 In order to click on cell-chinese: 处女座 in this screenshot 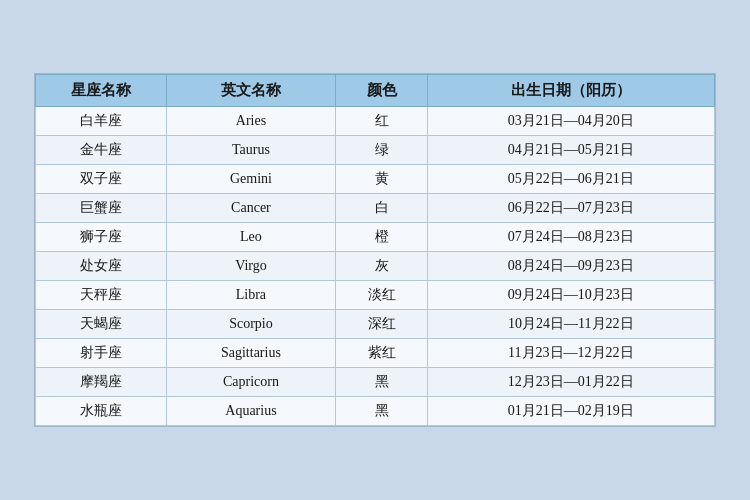, I will do `click(102, 266)`.